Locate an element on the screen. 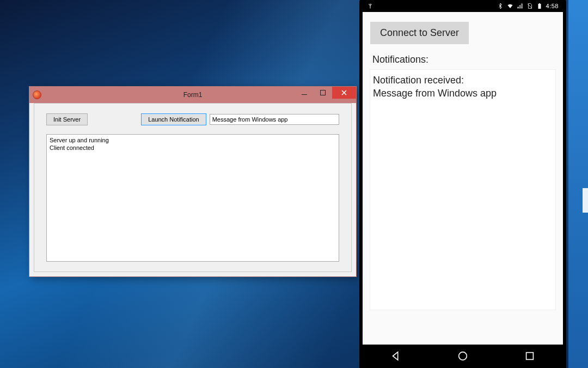  message-input is located at coordinates (274, 119).